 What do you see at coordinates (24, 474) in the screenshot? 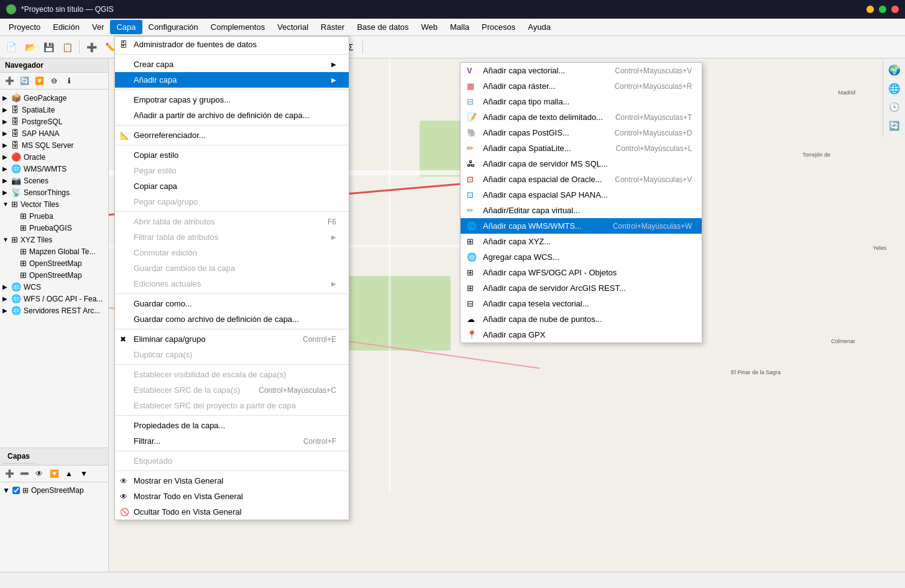
I see `layers-remove-button: ➖` at bounding box center [24, 474].